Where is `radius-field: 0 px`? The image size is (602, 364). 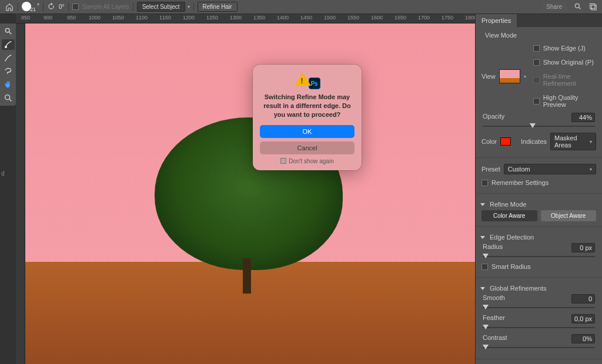
radius-field: 0 px is located at coordinates (583, 248).